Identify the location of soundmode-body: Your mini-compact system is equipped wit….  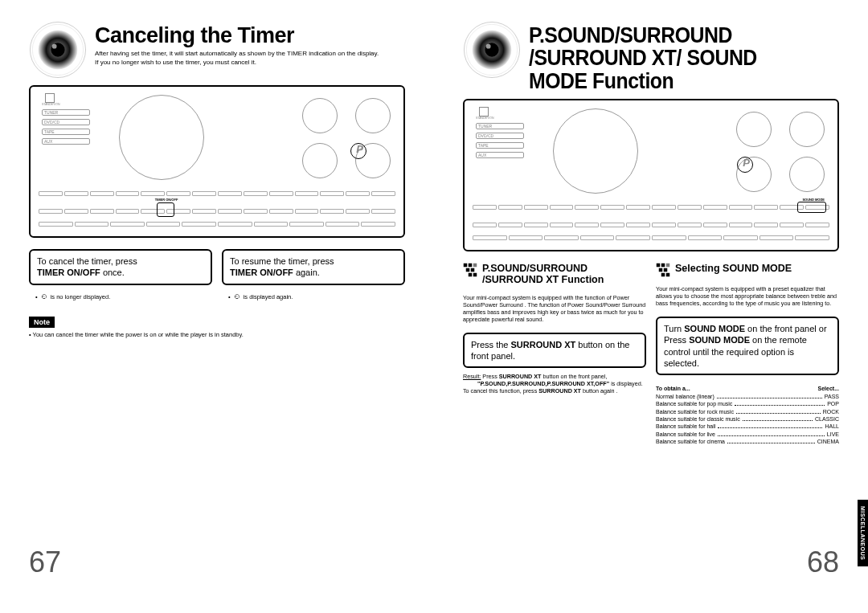
(747, 296).